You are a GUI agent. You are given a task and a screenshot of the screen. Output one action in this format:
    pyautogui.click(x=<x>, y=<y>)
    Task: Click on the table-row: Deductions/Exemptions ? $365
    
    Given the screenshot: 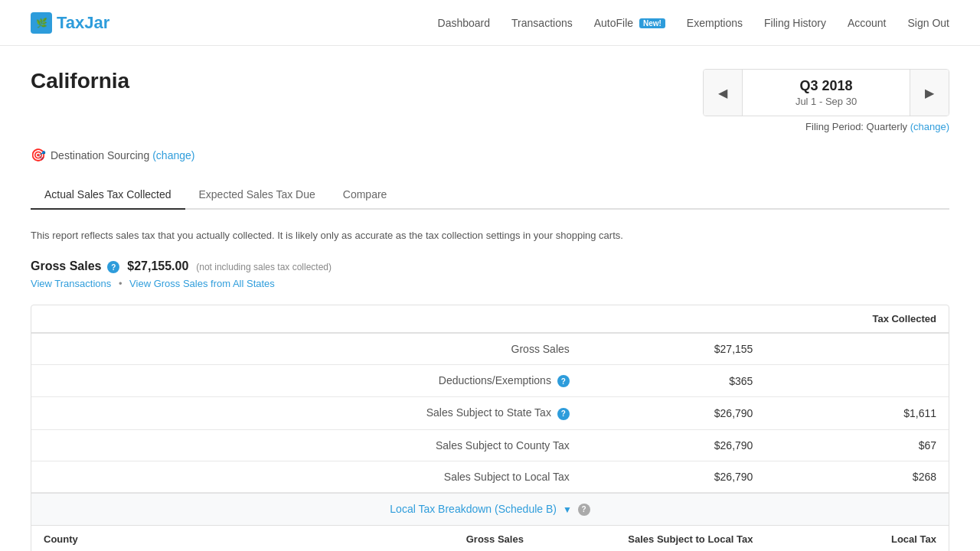 What is the action you would take?
    pyautogui.click(x=490, y=381)
    